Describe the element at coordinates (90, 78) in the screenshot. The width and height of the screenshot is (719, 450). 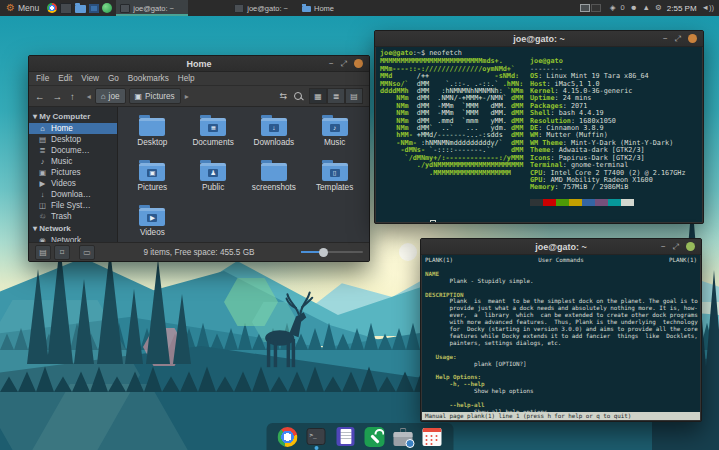
I see `menu-view: View` at that location.